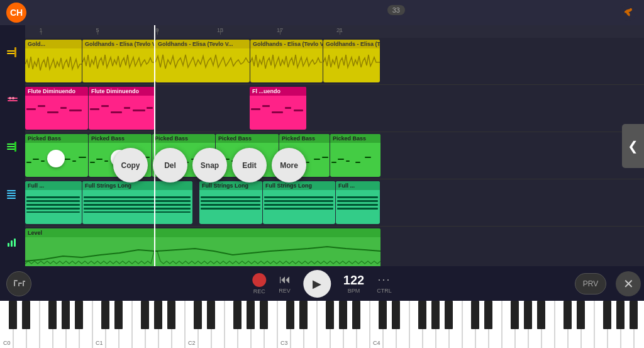 The width and height of the screenshot is (644, 348). I want to click on edit-button: Edit, so click(249, 165).